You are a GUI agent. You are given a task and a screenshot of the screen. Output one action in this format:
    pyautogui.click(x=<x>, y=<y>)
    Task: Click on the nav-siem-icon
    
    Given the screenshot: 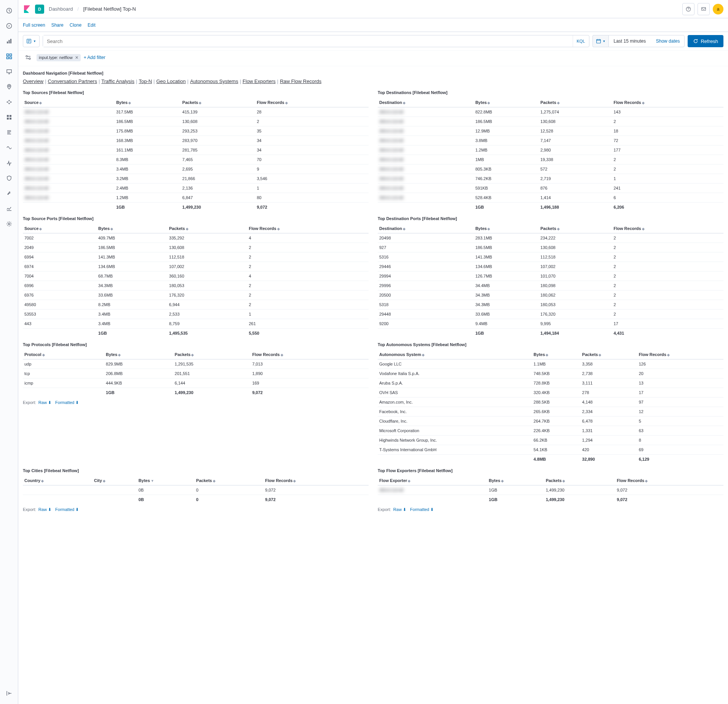 What is the action you would take?
    pyautogui.click(x=9, y=178)
    